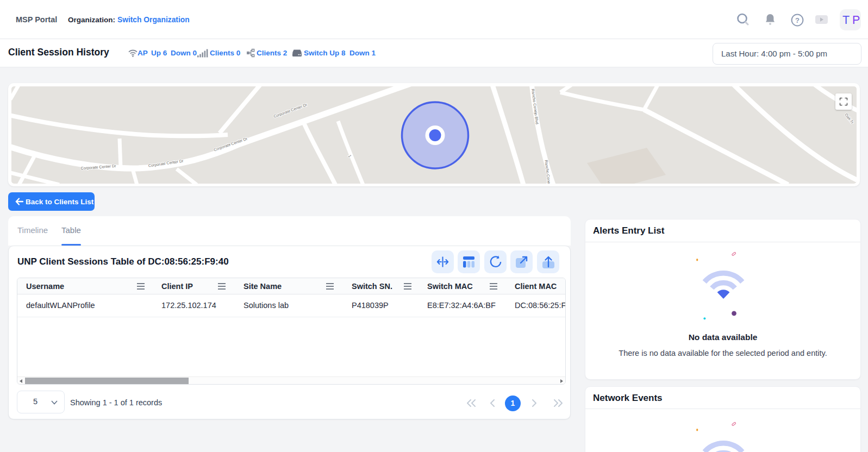 The image size is (868, 452). Describe the element at coordinates (535, 106) in the screenshot. I see `svg-text: Rancho Conejo Blvd` at that location.